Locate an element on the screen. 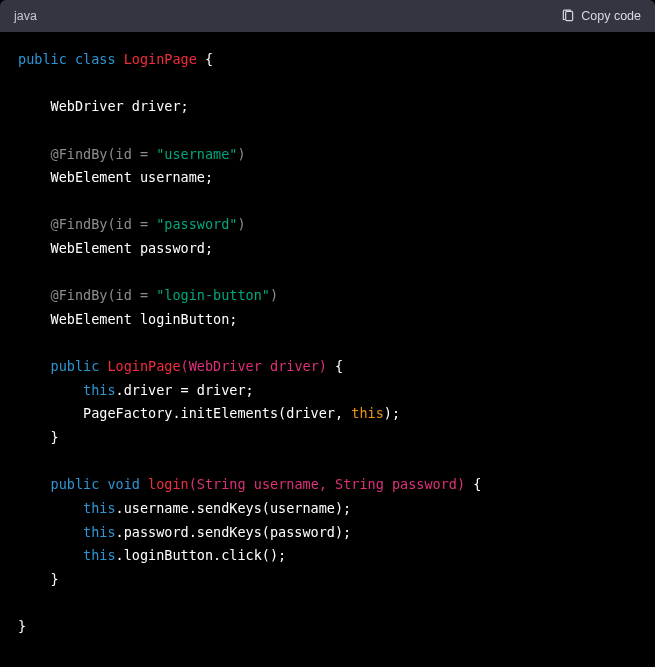 This screenshot has height=667, width=655. code-fragment: .username.sendKeys(username); is located at coordinates (234, 508).